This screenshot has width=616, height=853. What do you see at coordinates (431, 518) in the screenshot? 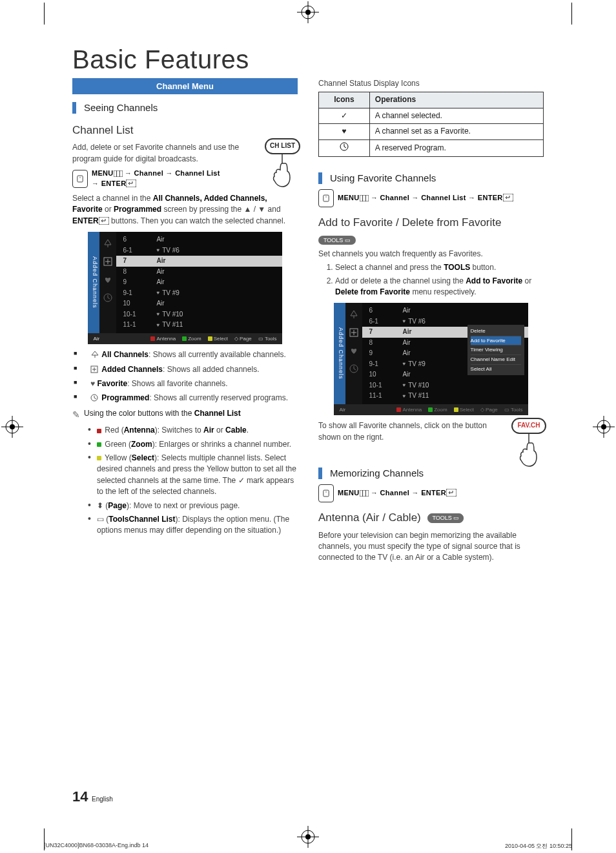
I see `heading-antenna: Antenna (Air / Cable) TOOLS ▭` at bounding box center [431, 518].